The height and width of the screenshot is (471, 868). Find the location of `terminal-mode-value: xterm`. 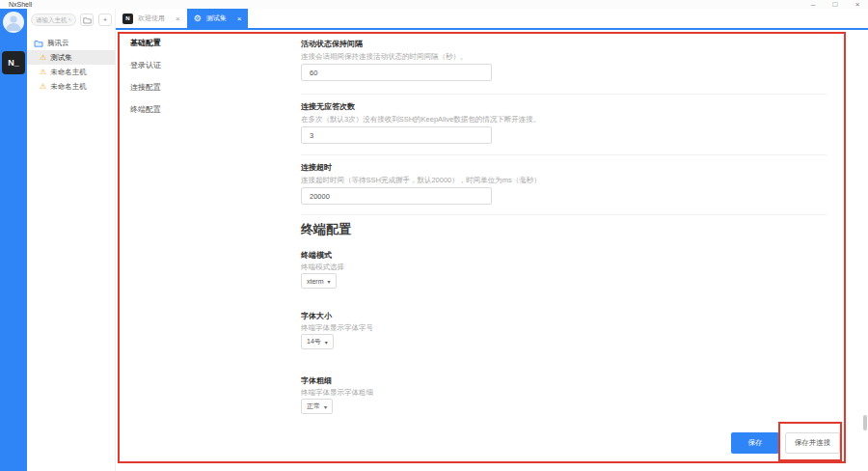

terminal-mode-value: xterm is located at coordinates (315, 282).